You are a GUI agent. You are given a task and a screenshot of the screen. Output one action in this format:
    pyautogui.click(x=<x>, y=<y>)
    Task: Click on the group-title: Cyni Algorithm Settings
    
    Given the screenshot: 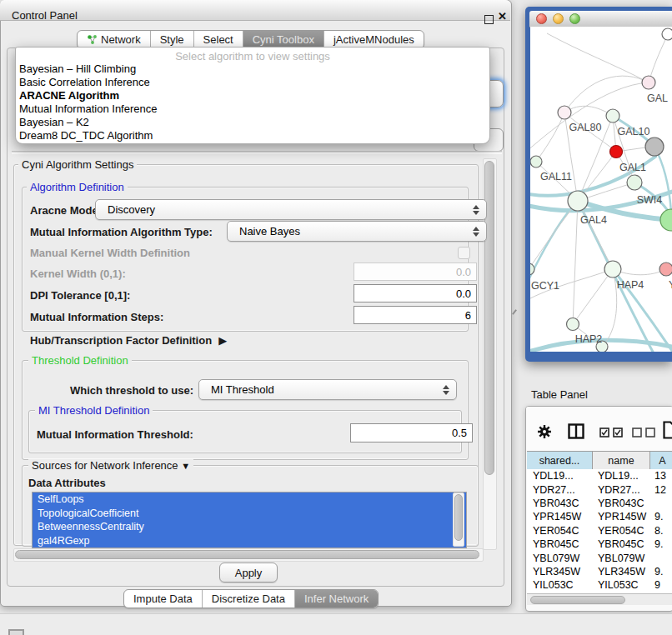 What is the action you would take?
    pyautogui.click(x=78, y=165)
    